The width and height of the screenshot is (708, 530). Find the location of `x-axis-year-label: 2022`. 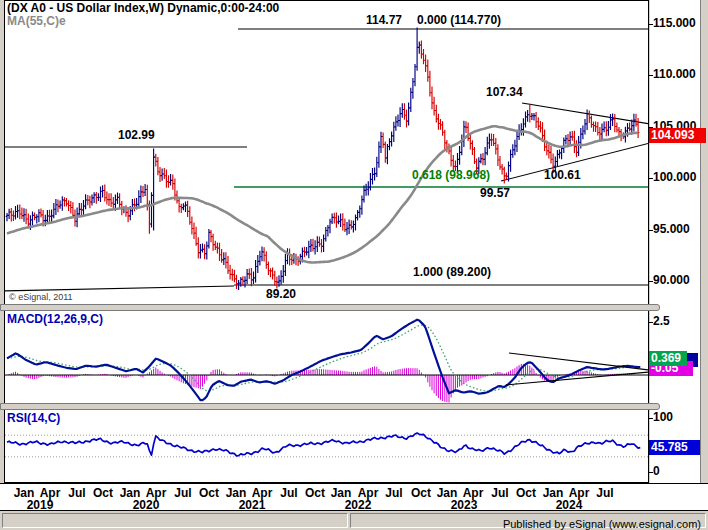

x-axis-year-label: 2022 is located at coordinates (358, 505).